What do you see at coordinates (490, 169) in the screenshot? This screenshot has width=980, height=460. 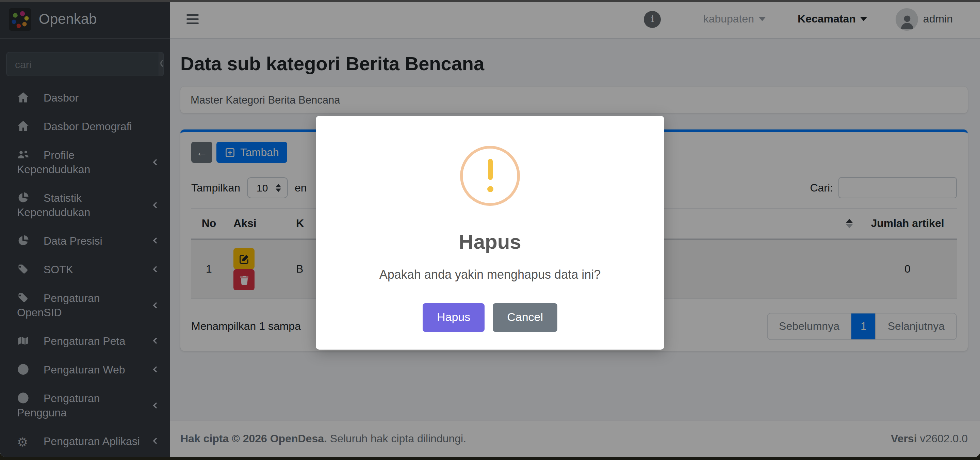 I see `exclamation-bar` at bounding box center [490, 169].